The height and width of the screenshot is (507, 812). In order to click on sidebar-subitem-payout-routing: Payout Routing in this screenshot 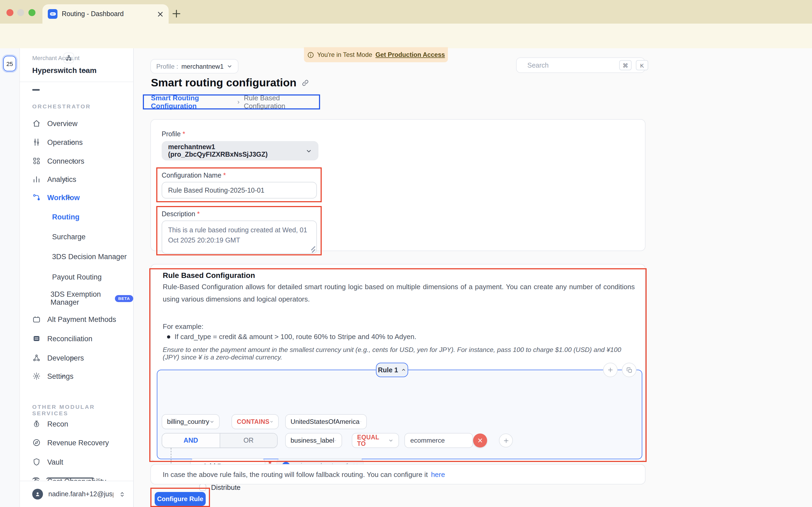, I will do `click(77, 277)`.